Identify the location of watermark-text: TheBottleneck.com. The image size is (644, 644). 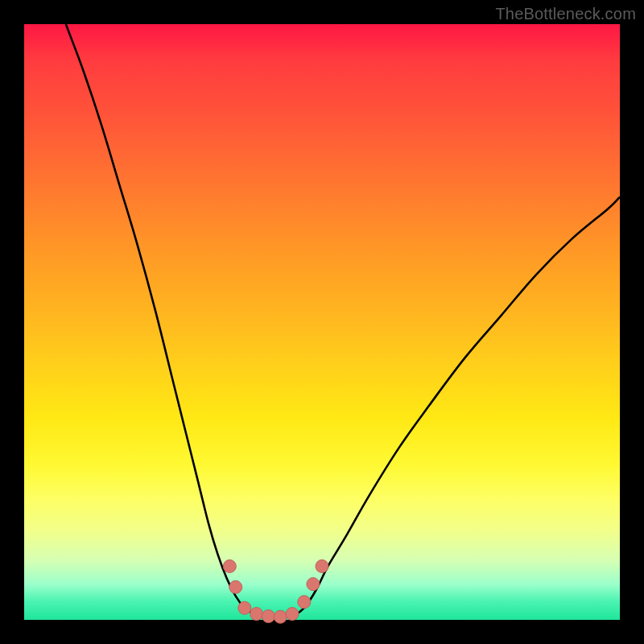
(565, 14).